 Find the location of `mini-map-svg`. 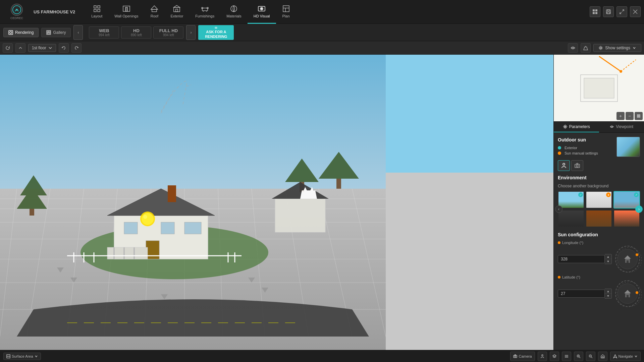

mini-map-svg is located at coordinates (599, 88).